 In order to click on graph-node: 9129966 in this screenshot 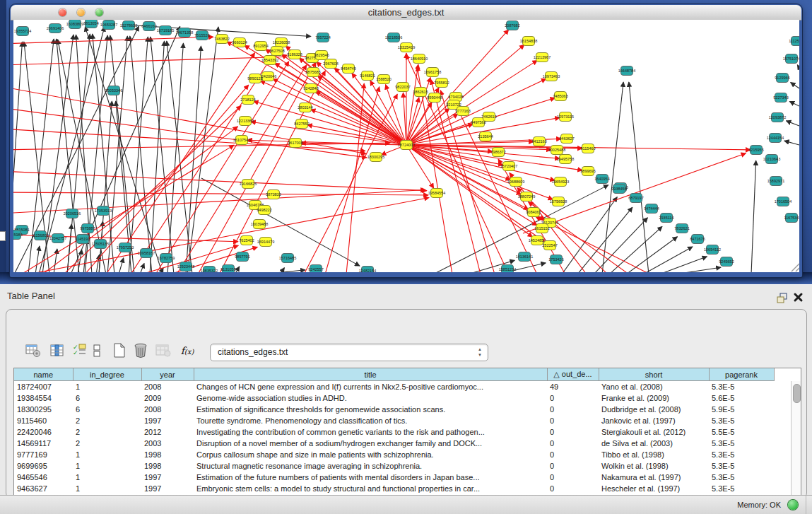, I will do `click(782, 78)`.